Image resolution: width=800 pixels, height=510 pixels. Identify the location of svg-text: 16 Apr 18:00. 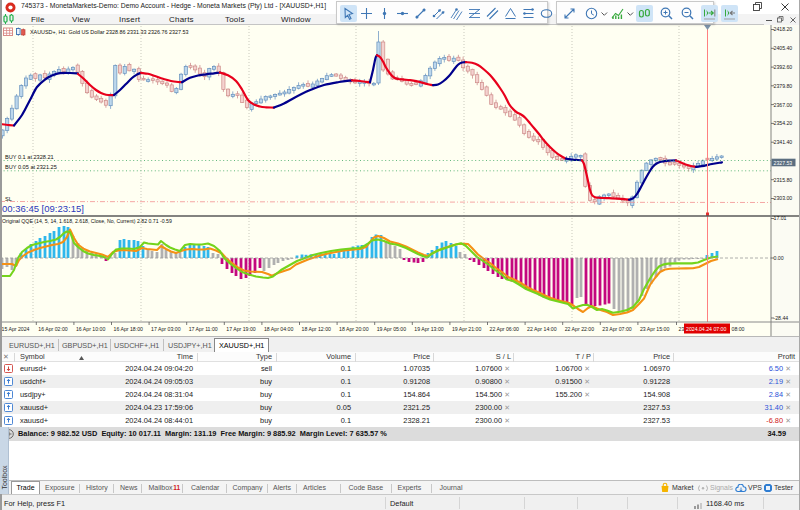
(129, 329).